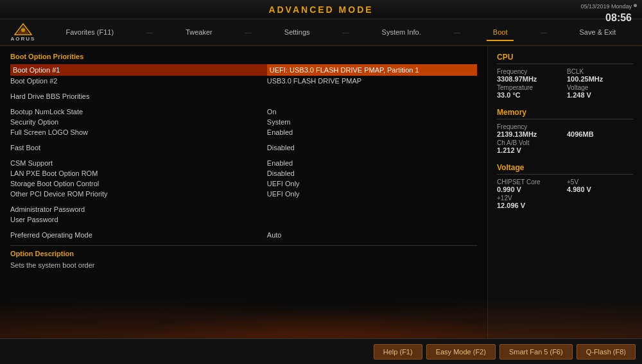 This screenshot has width=642, height=364. Describe the element at coordinates (139, 122) in the screenshot. I see `security-option-label: Security Option` at that location.